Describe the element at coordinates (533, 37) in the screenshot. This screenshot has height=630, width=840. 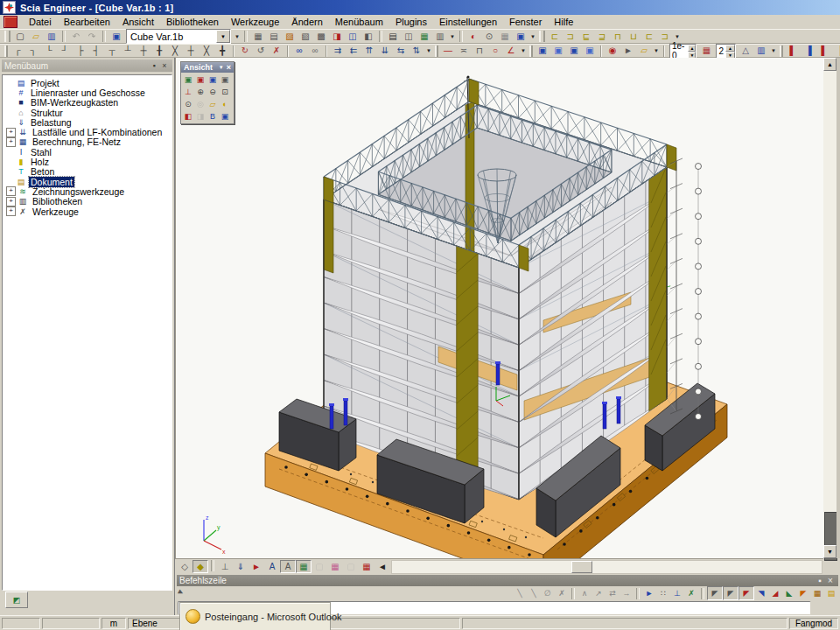
I see `tools-drop-icon: ▼` at that location.